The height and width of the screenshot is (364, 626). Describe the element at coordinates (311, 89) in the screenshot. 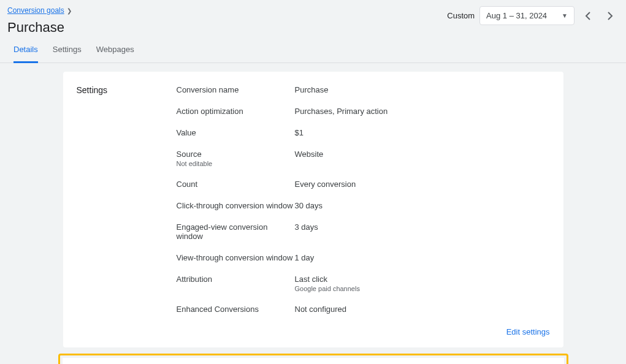

I see `value-conversion-name: Purchase` at that location.